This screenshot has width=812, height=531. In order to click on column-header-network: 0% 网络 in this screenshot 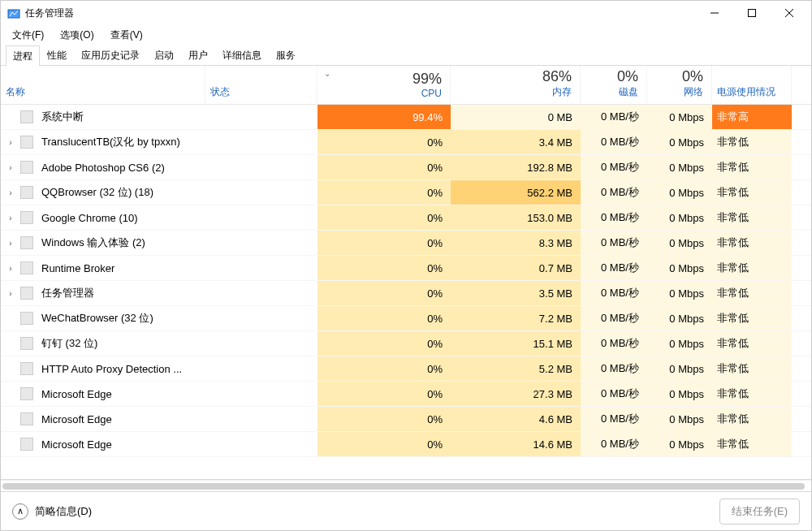, I will do `click(680, 84)`.